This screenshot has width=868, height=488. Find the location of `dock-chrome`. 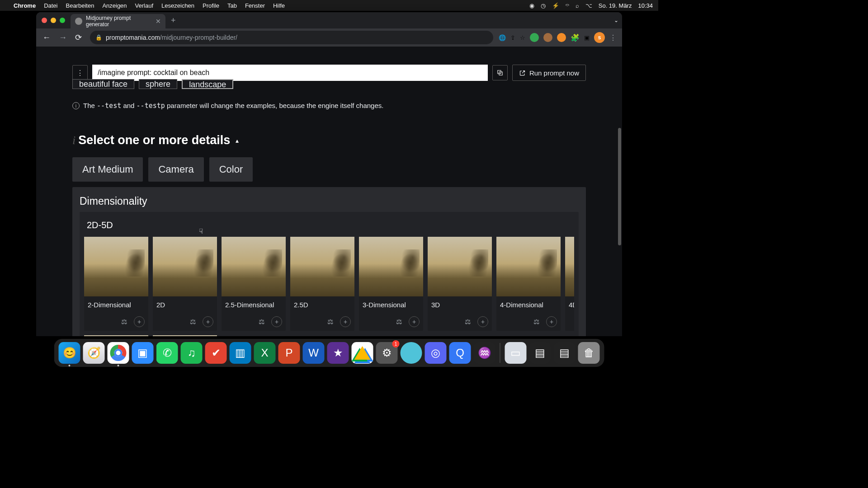

dock-chrome is located at coordinates (118, 353).